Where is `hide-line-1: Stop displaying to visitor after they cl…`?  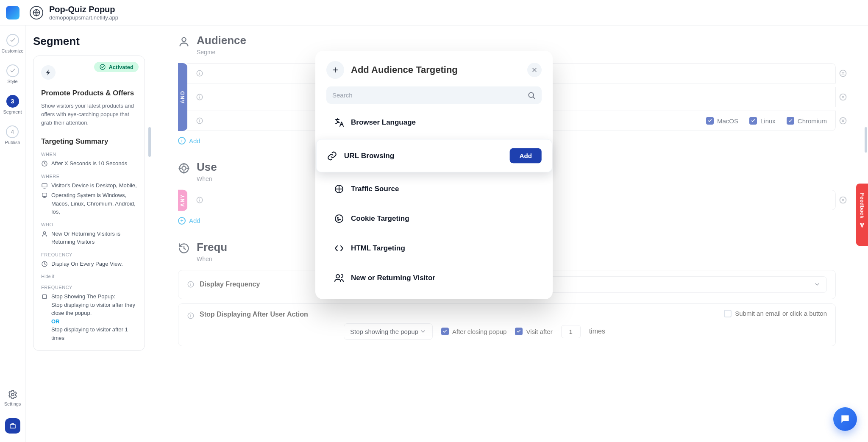
hide-line-1: Stop displaying to visitor after they cl… is located at coordinates (93, 309).